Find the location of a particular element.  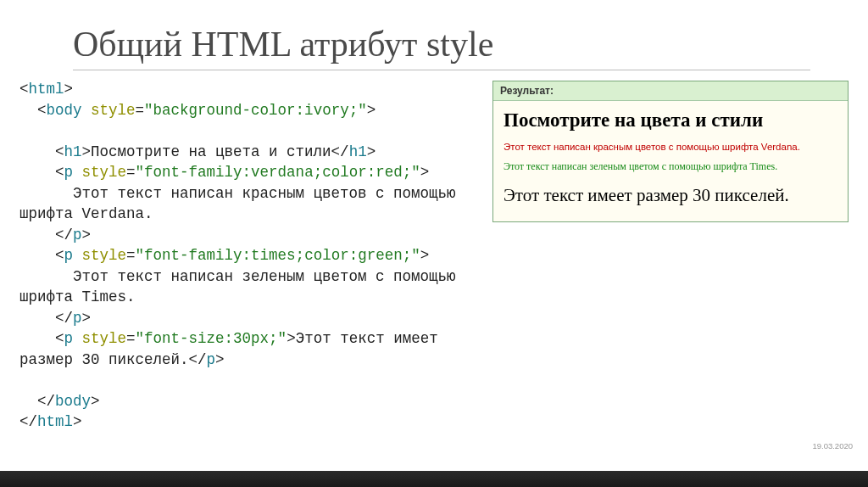

code-token: "font-family:times;color:green;" is located at coordinates (278, 255).